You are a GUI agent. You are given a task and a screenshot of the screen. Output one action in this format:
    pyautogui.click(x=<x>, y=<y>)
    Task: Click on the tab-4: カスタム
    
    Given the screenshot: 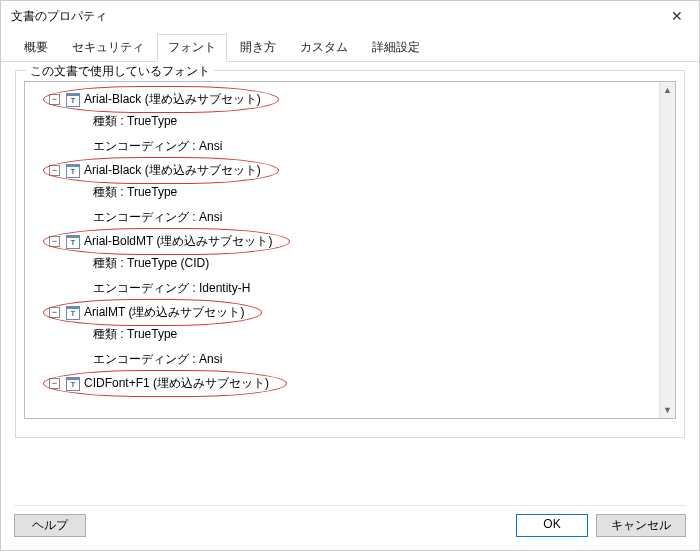 What is the action you would take?
    pyautogui.click(x=324, y=48)
    